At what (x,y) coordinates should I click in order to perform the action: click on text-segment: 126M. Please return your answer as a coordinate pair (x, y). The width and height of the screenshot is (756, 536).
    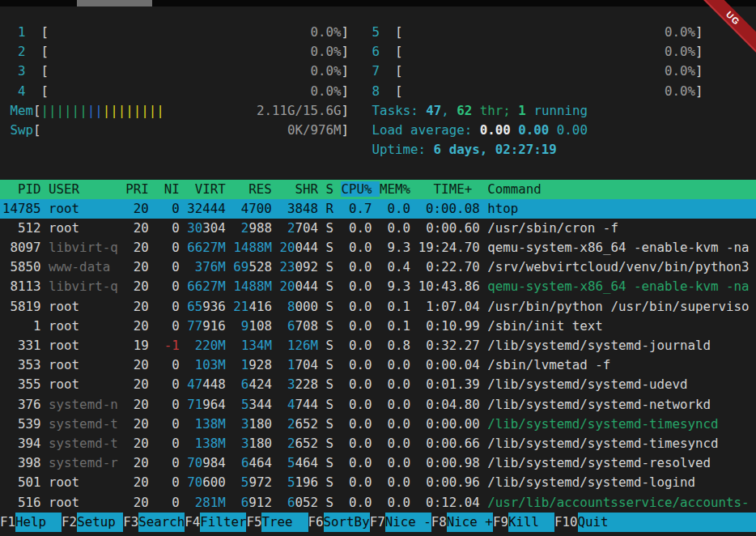
    Looking at the image, I should click on (303, 345).